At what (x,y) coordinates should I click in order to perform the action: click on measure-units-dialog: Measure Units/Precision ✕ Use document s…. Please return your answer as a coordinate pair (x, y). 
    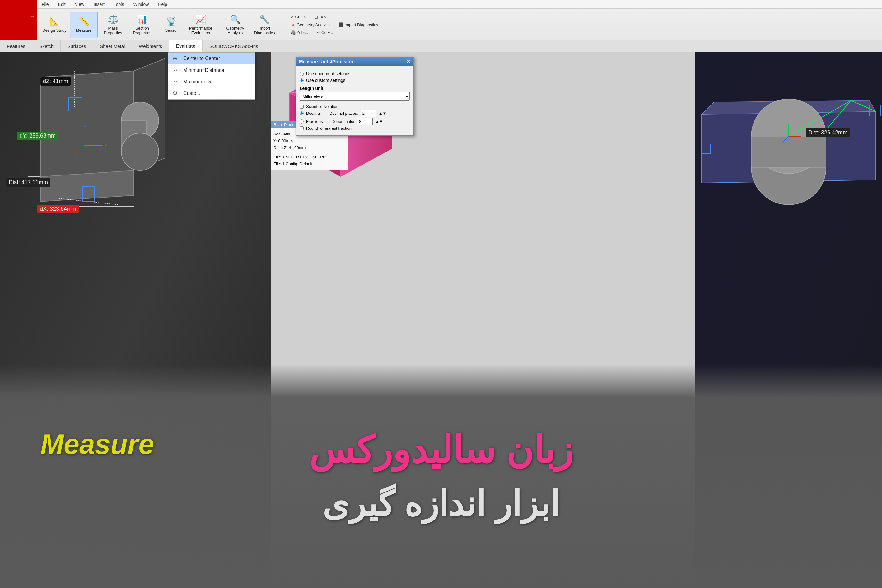
    Looking at the image, I should click on (355, 96).